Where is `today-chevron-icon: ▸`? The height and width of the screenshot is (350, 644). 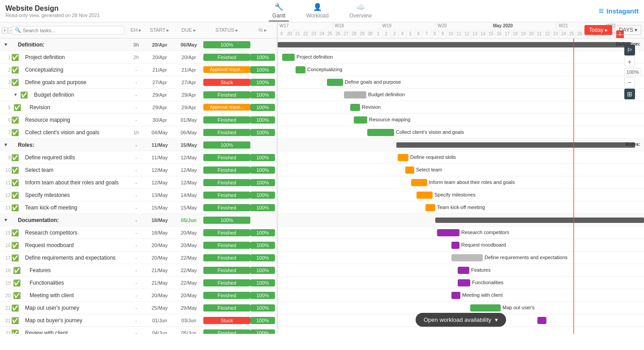 today-chevron-icon: ▸ is located at coordinates (606, 30).